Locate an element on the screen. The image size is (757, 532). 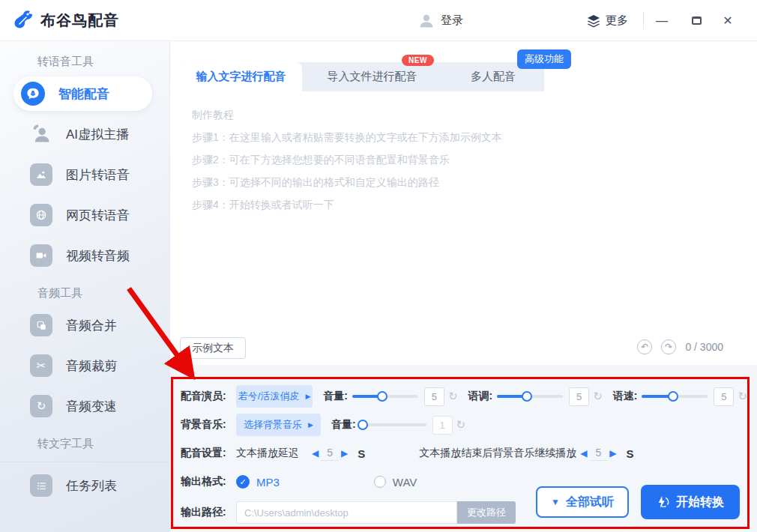
tab-input-text: 输入文字进行配音 is located at coordinates (241, 76).